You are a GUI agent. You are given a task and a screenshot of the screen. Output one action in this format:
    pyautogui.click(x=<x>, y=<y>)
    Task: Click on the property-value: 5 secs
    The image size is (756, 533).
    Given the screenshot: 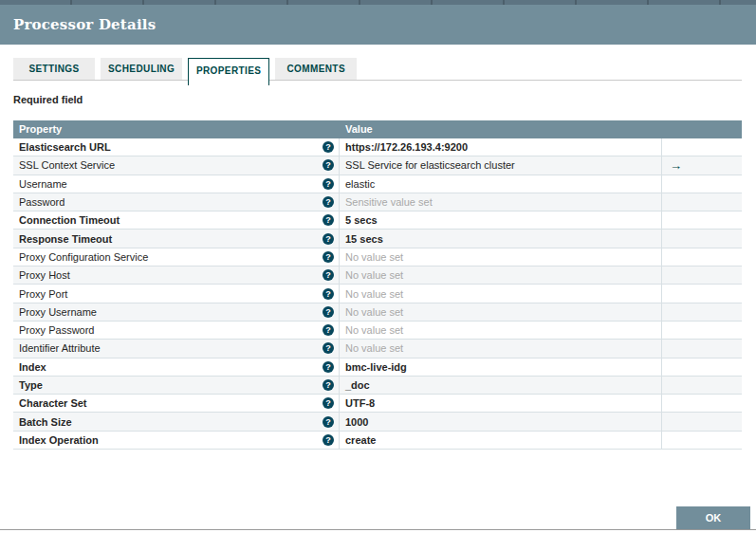 What is the action you would take?
    pyautogui.click(x=361, y=220)
    